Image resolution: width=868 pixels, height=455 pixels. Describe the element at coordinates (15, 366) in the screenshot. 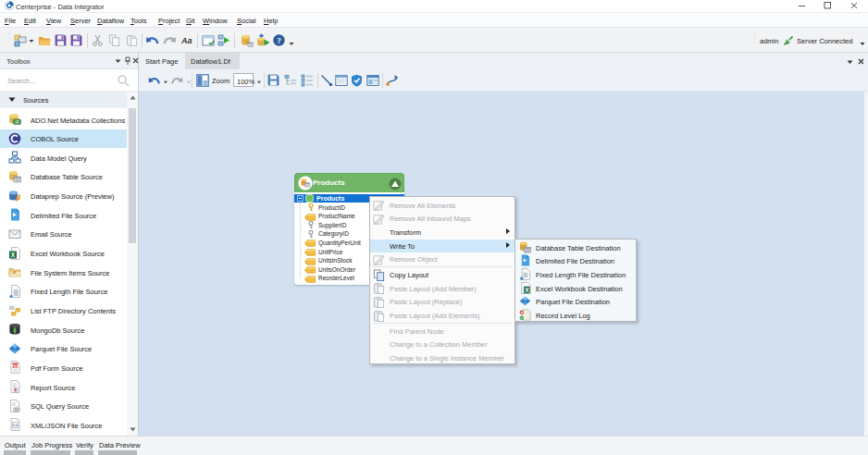

I see `svg-text: PDF` at that location.